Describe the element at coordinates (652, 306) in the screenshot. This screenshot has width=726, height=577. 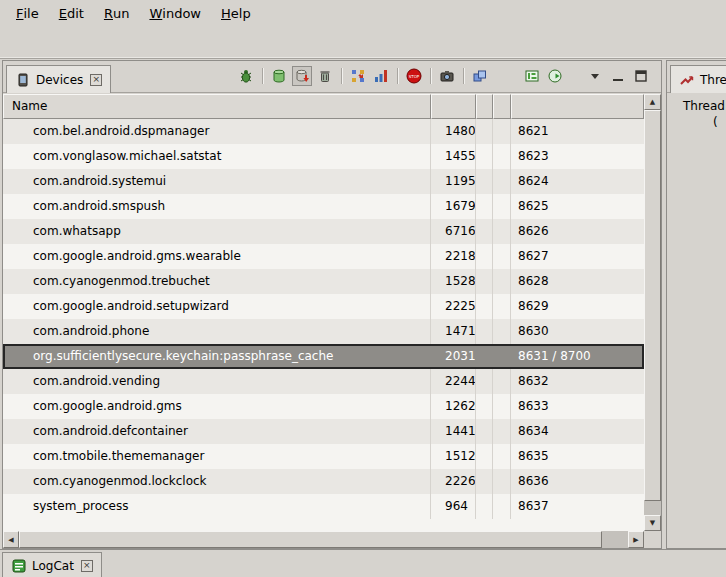
I see `vertical-scroll-thumb` at that location.